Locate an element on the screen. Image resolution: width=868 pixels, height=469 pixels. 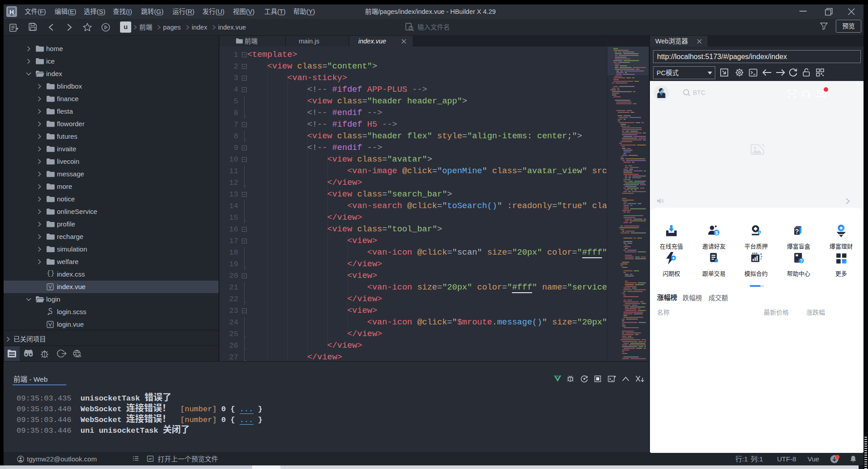
svg-text: H is located at coordinates (12, 12).